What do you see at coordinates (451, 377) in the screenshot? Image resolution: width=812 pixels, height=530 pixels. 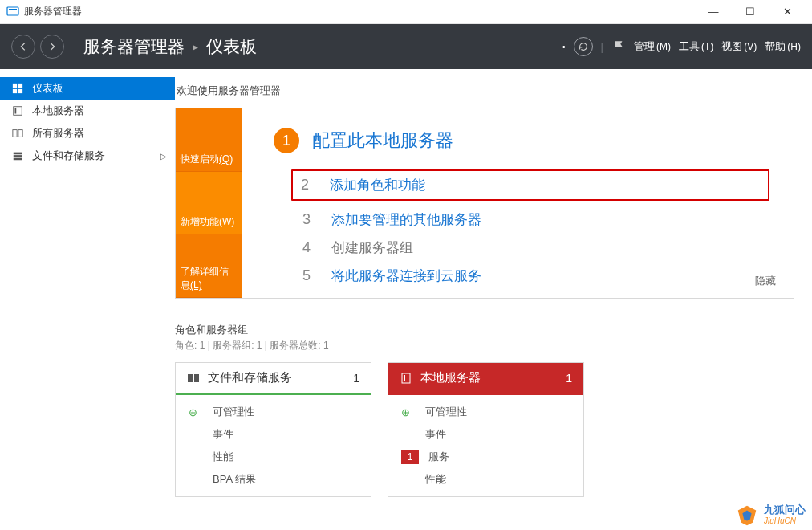 I see `card-title: 本地服务器` at bounding box center [451, 377].